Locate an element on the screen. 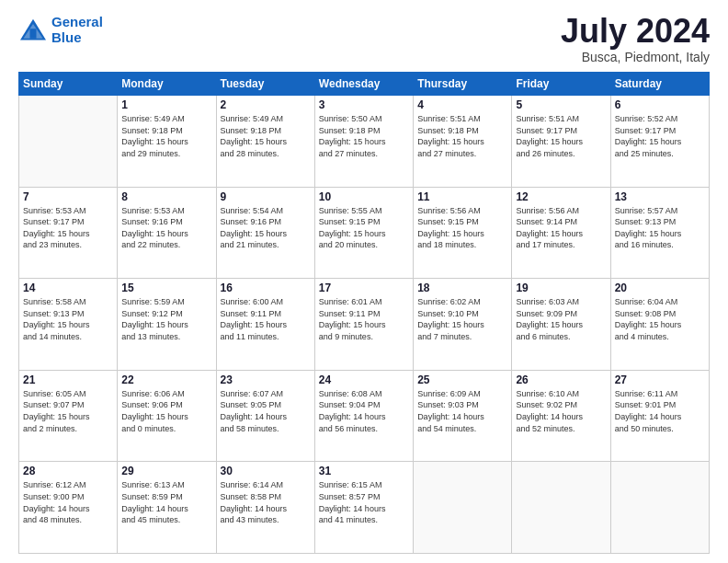 The width and height of the screenshot is (728, 563). day-header-sunday: Sunday is located at coordinates (68, 85).